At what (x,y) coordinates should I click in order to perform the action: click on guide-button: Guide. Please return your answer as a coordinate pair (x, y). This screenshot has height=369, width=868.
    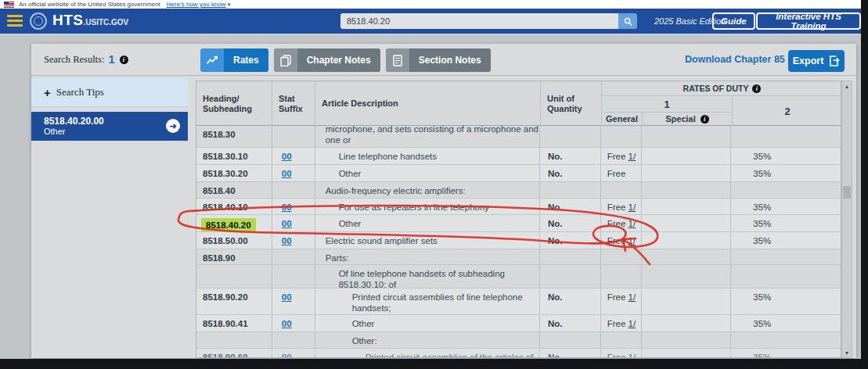
    Looking at the image, I should click on (734, 21).